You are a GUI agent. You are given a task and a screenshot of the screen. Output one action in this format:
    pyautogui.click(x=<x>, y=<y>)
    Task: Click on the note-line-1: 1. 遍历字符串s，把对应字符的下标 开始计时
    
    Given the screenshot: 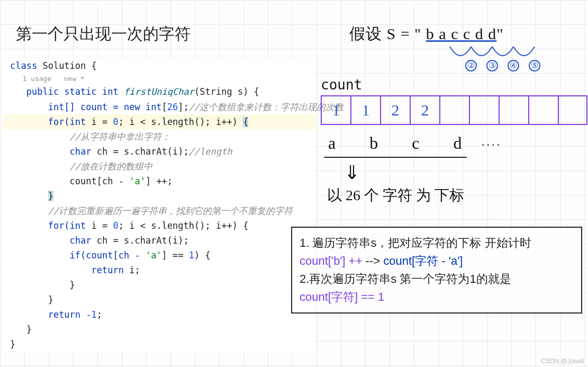 What is the action you would take?
    pyautogui.click(x=437, y=243)
    